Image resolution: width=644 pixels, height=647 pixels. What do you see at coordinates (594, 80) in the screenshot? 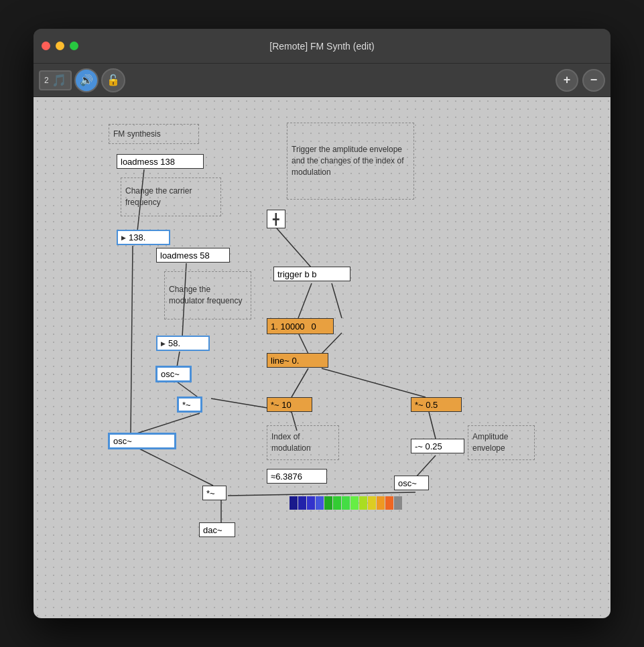
I see `zoom-out-button: −` at bounding box center [594, 80].